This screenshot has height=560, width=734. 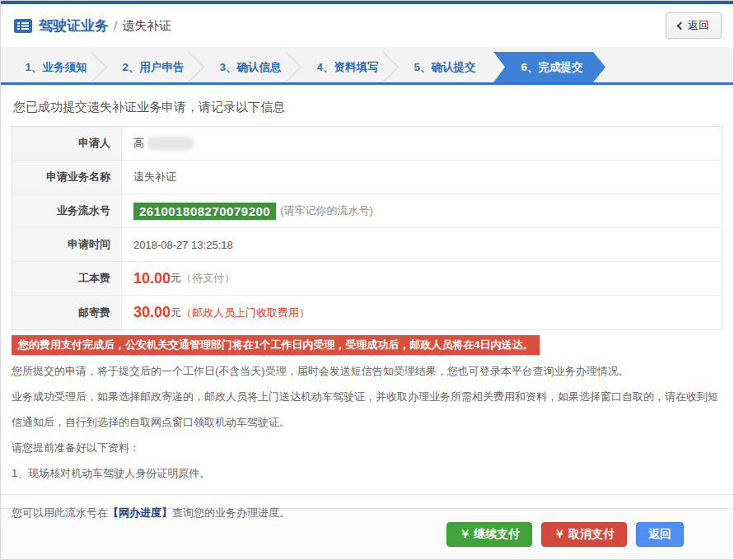 I want to click on apply-time: 2018-08-27 13:25:18, so click(x=183, y=245).